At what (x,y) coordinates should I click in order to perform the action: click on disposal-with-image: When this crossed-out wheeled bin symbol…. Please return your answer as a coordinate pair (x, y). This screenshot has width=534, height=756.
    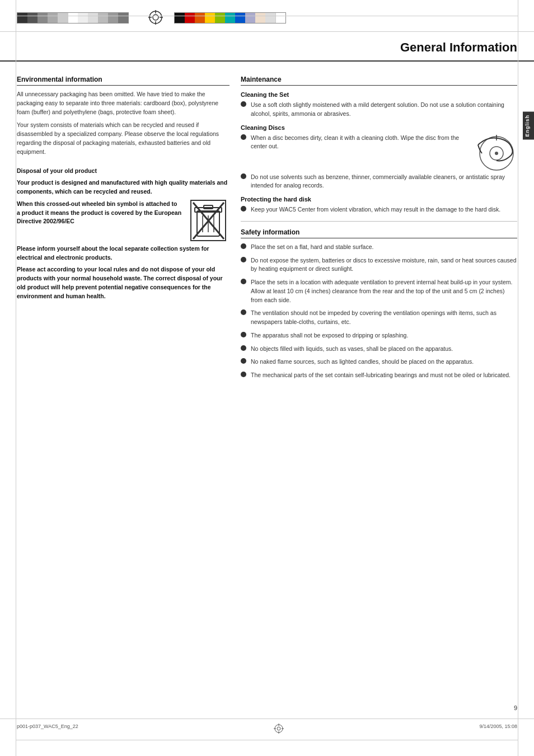
    Looking at the image, I should click on (123, 222).